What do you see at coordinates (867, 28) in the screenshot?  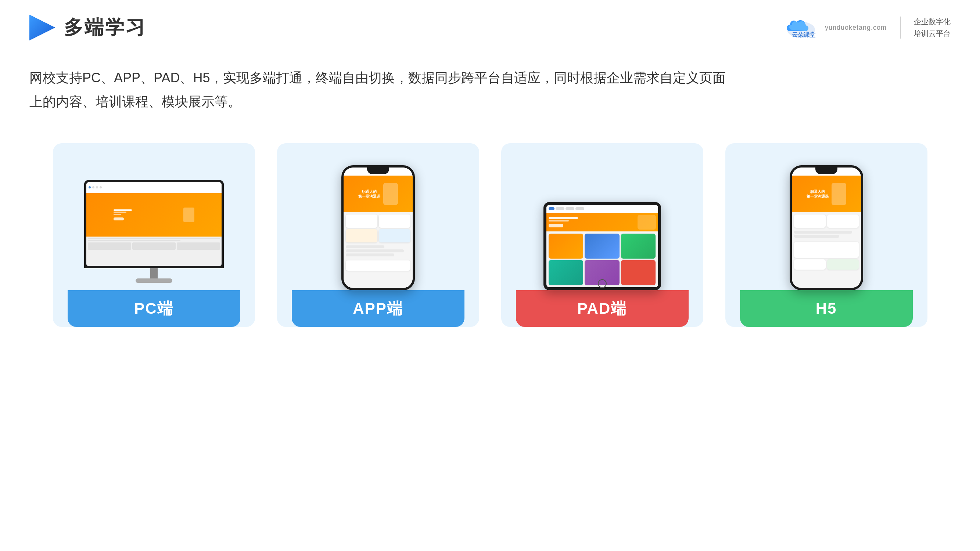 I see `logo-right: 云朵课堂 yunduoketang.com 企业数字化 培训云平台` at bounding box center [867, 28].